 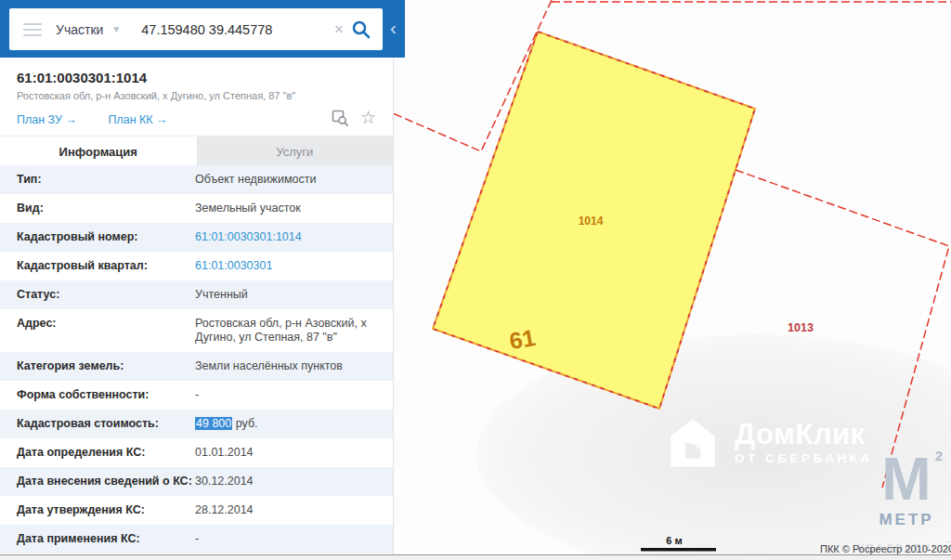 What do you see at coordinates (196, 30) in the screenshot?
I see `search-box: Участки ▼ ×` at bounding box center [196, 30].